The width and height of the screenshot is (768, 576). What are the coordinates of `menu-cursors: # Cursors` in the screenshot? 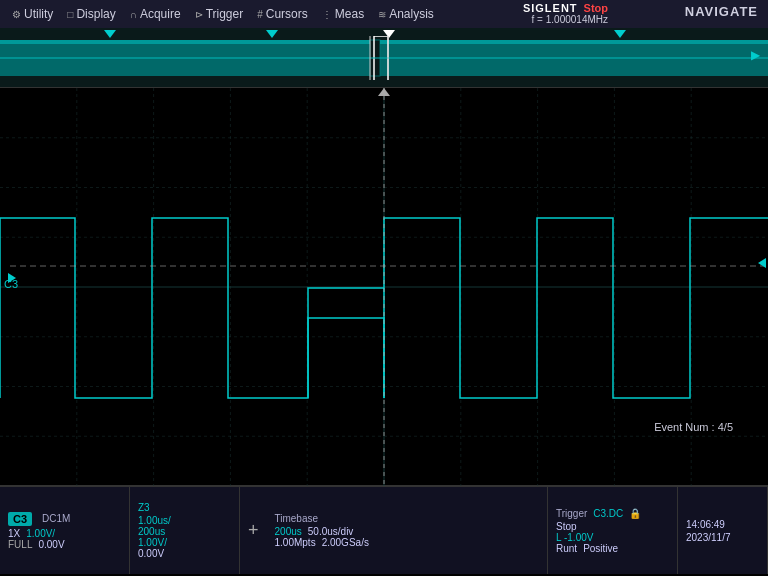 It's located at (282, 14).